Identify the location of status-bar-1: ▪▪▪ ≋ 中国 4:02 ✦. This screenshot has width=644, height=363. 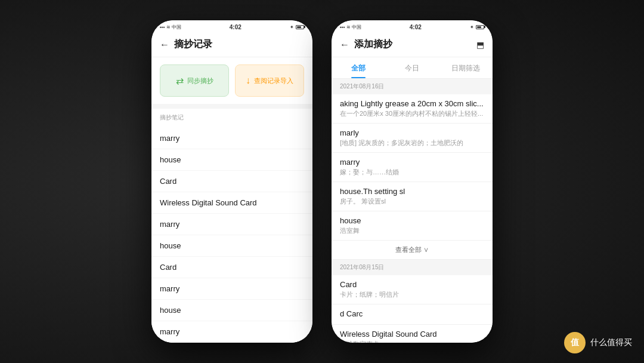
(232, 27).